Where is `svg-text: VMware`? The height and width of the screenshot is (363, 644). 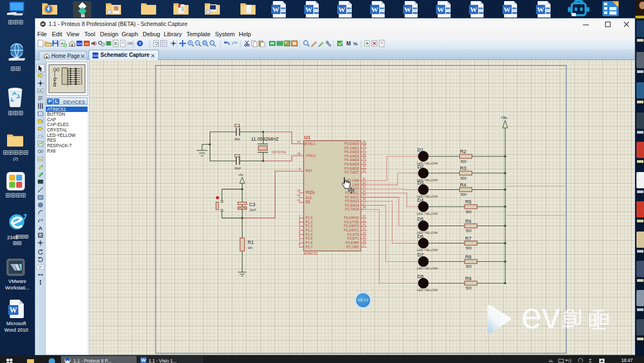
svg-text: VMware is located at coordinates (17, 281).